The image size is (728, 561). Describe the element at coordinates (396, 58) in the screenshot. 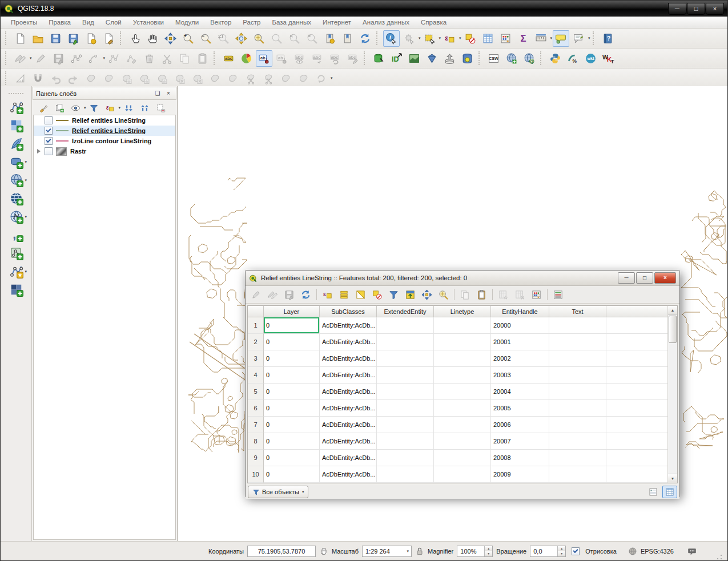

I see `offline-editing: ID` at that location.